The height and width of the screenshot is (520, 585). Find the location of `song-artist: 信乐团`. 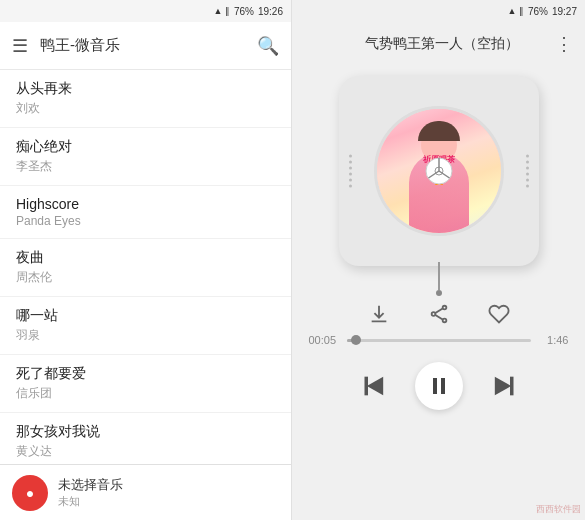

song-artist: 信乐团 is located at coordinates (146, 394).